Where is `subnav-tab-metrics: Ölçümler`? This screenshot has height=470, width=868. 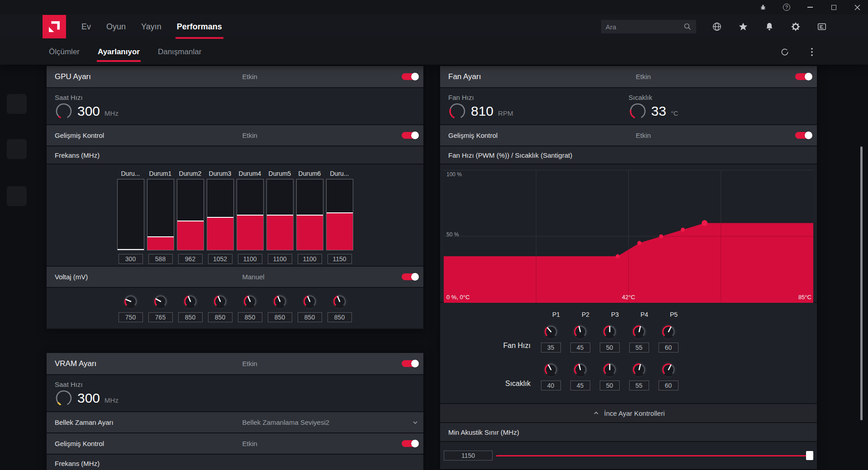
subnav-tab-metrics: Ölçümler is located at coordinates (64, 52).